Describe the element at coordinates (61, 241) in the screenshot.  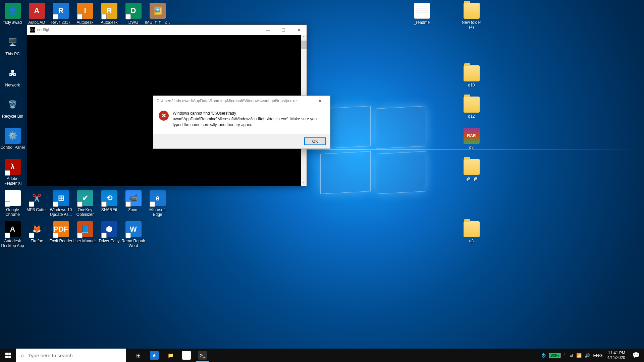
I see `icon-label: Foxit Reader` at that location.